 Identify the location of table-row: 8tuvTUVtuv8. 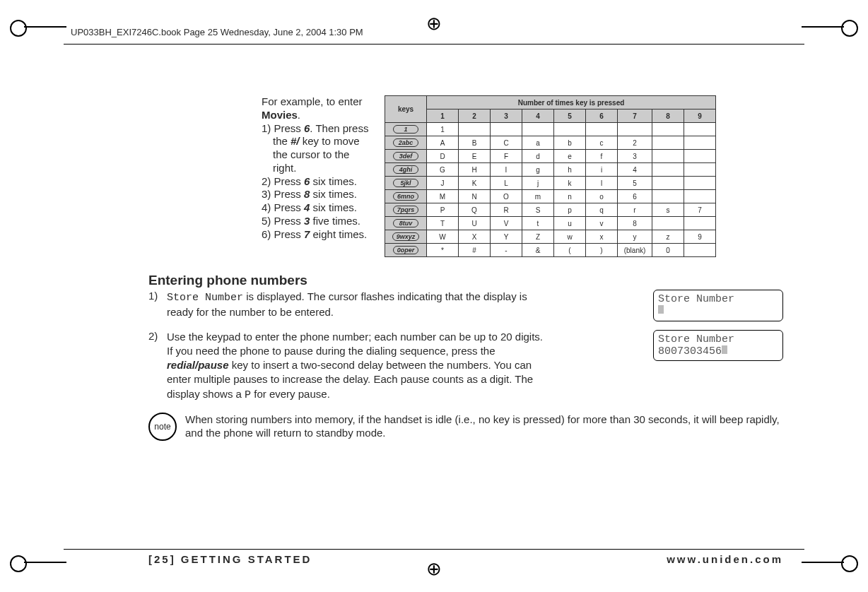
(551, 223).